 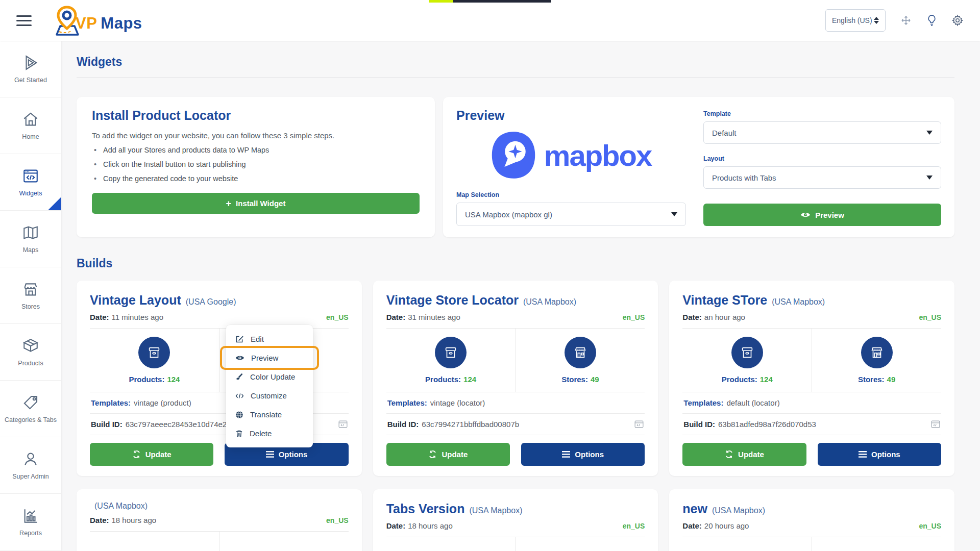 I want to click on logo-text-wp: VP, so click(x=86, y=23).